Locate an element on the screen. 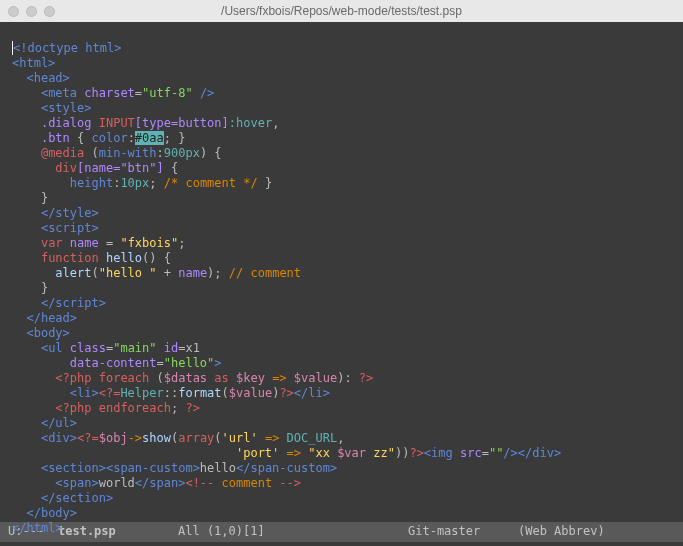 Image resolution: width=683 pixels, height=546 pixels. window-title: /Users/fxbois/Repos/web-mode/tests/test.… is located at coordinates (342, 11).